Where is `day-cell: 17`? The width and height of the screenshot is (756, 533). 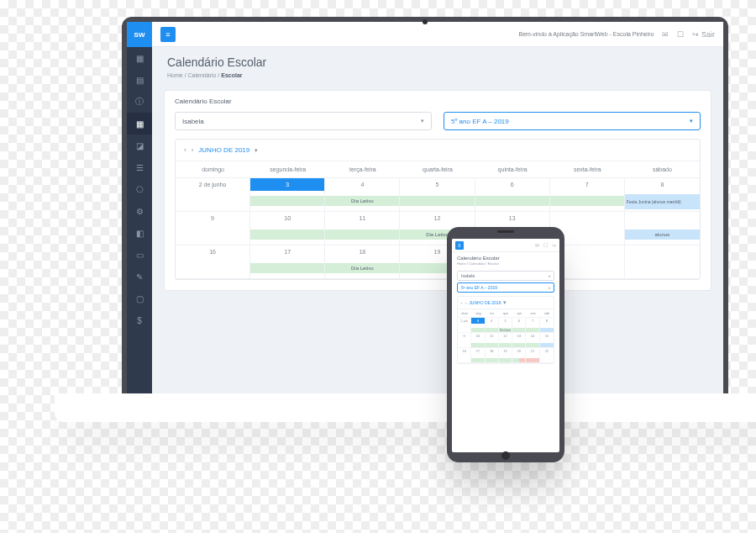
day-cell: 17 is located at coordinates (287, 262).